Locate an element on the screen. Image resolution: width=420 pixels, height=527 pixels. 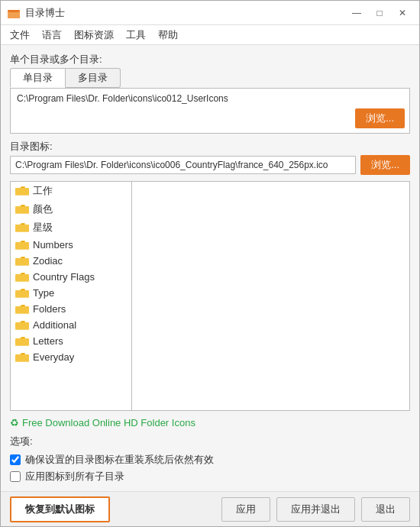
folder-list-item: Type is located at coordinates (71, 293).